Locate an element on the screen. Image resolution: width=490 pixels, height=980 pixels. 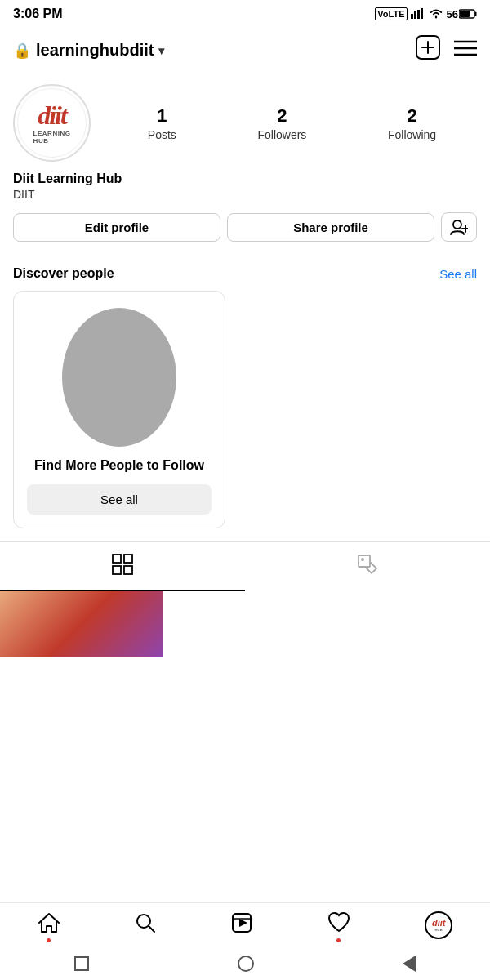
status-bar: 3:06 PM VoLTE 56 is located at coordinates (245, 14).